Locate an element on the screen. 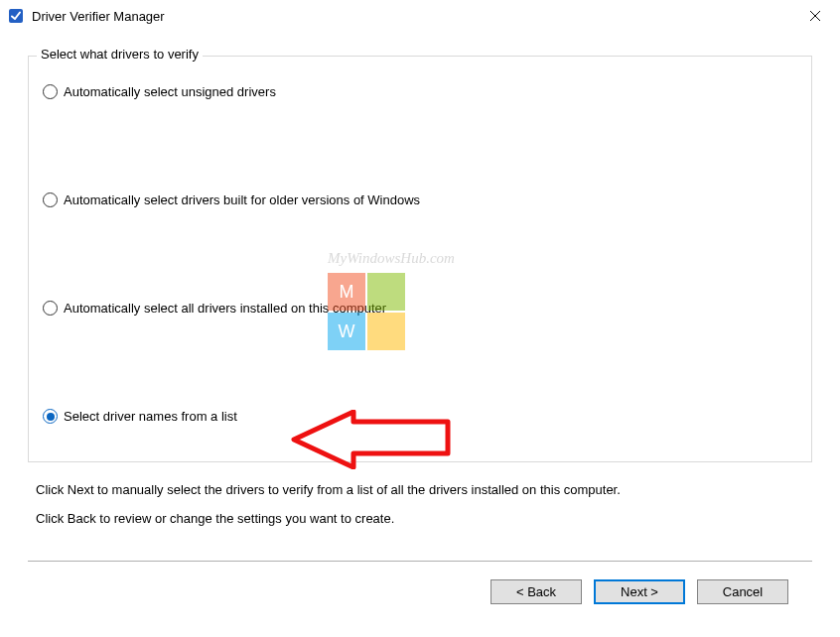  app-icon is located at coordinates (16, 16).